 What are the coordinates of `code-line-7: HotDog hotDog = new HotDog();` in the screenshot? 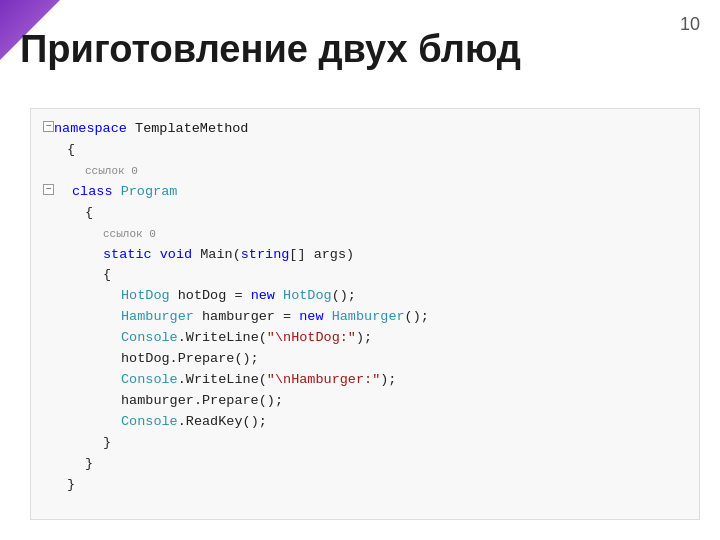 It's located at (365, 296).